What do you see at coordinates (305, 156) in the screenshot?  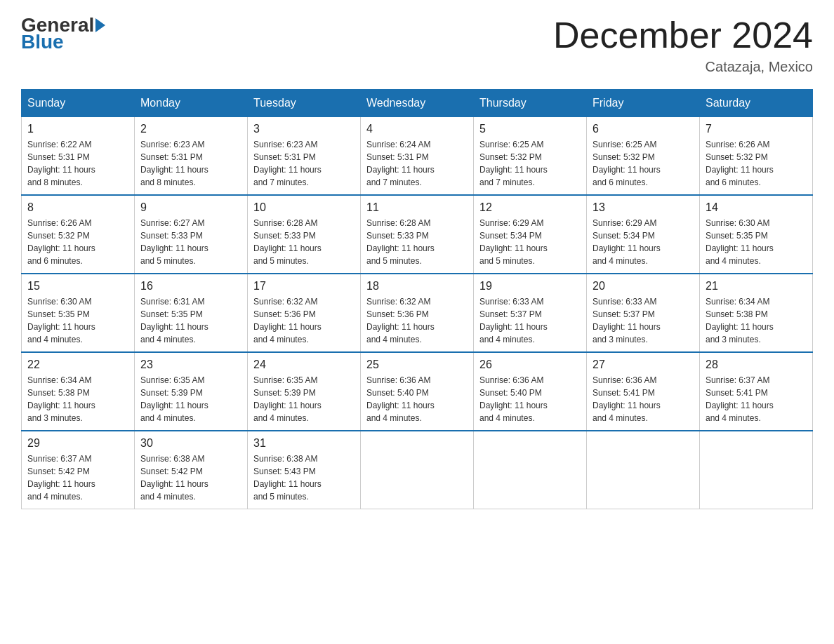 I see `table-row: 3Sunrise: 6:23 AMSunset: 5:31 PMDaylight…` at bounding box center [305, 156].